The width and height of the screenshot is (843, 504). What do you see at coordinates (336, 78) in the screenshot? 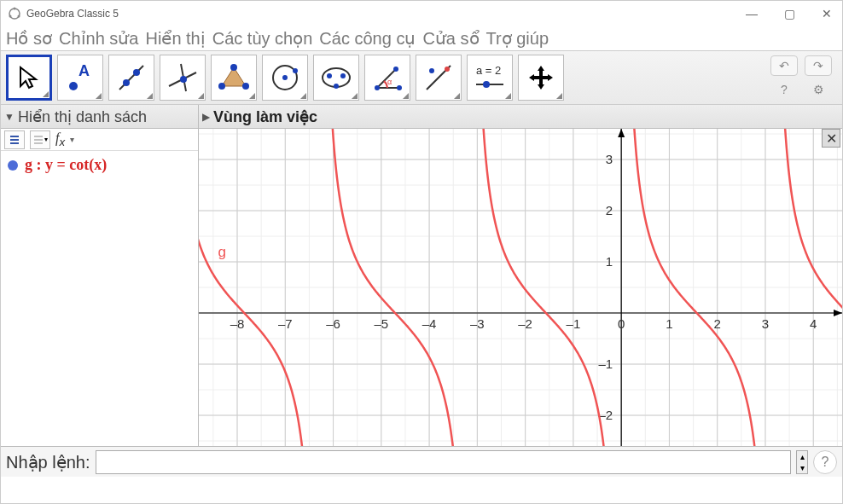
I see `tool-ellipse` at bounding box center [336, 78].